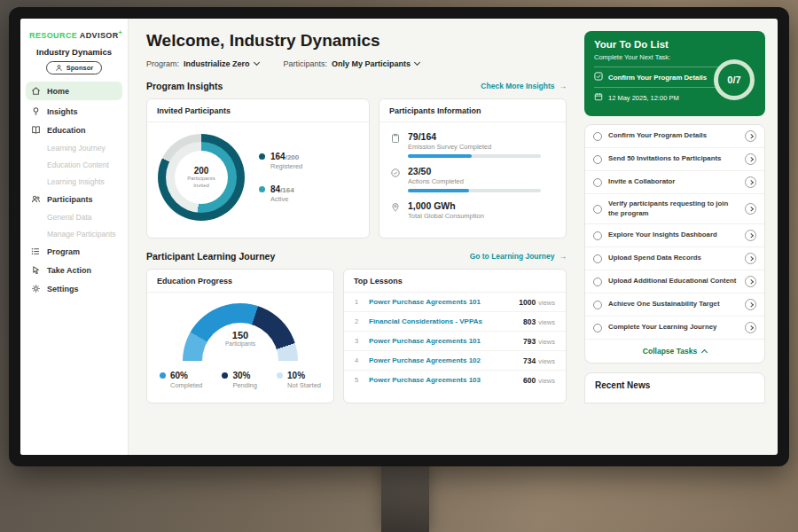 This screenshot has width=798, height=532. Describe the element at coordinates (395, 145) in the screenshot. I see `clipboard-icon` at that location.